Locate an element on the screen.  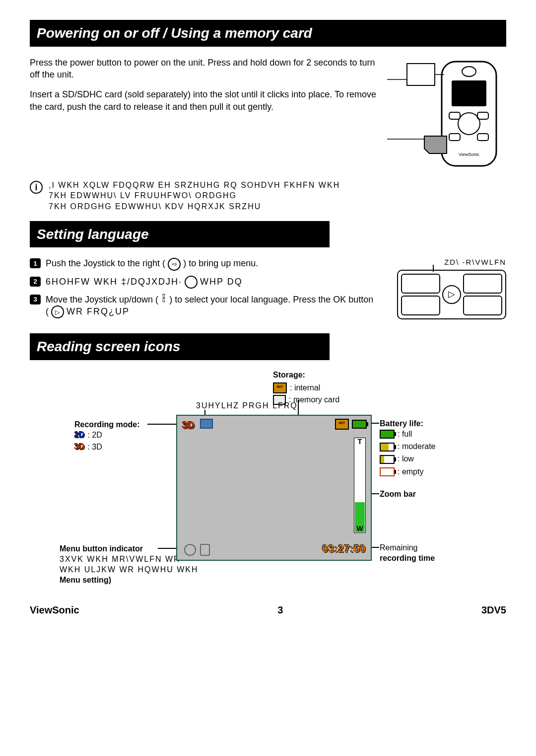
device-illustration: ViewSonic is located at coordinates (447, 114).